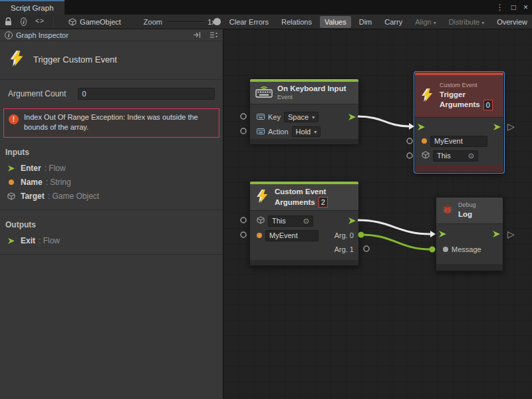 Image resolution: width=532 pixels, height=399 pixels. What do you see at coordinates (100, 22) in the screenshot?
I see `gameobject-label: GameObject` at bounding box center [100, 22].